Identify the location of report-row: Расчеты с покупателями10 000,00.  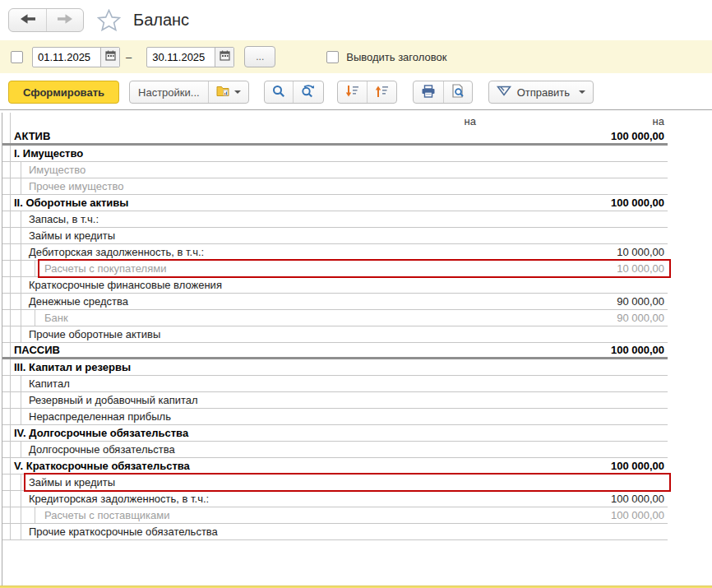
(335, 269).